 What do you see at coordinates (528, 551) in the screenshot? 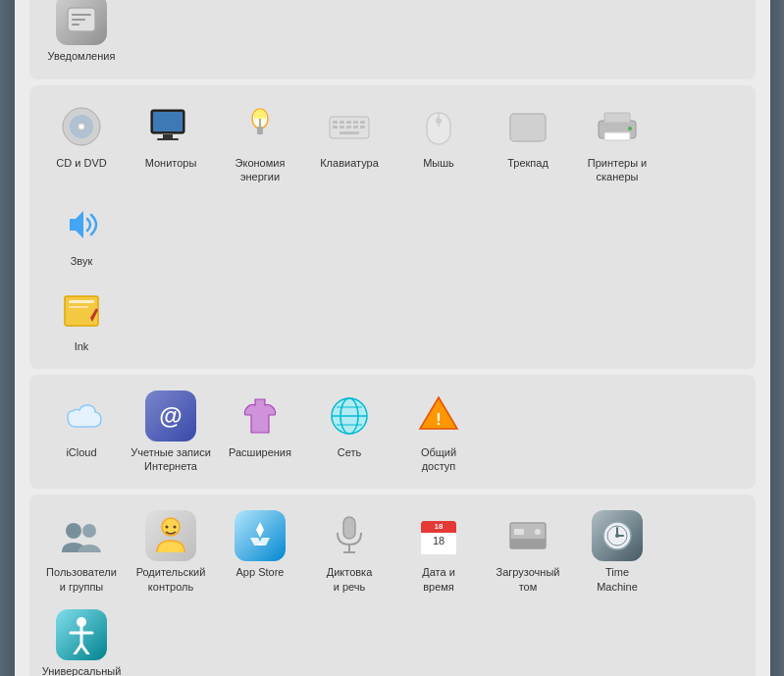
I see `icon-item-startup: Загрузочныйтом` at bounding box center [528, 551].